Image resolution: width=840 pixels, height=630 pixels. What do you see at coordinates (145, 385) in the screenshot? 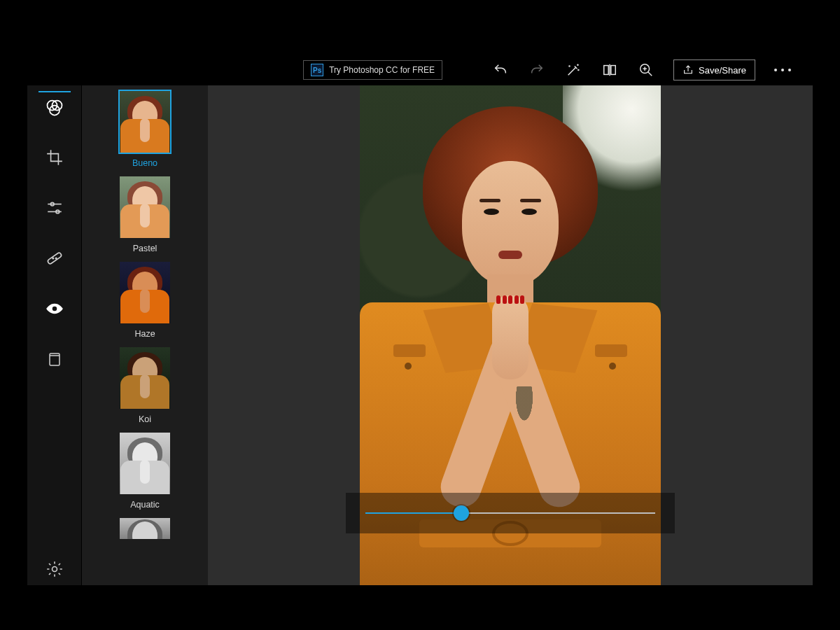
I see `preset-koi: Koi` at bounding box center [145, 385].